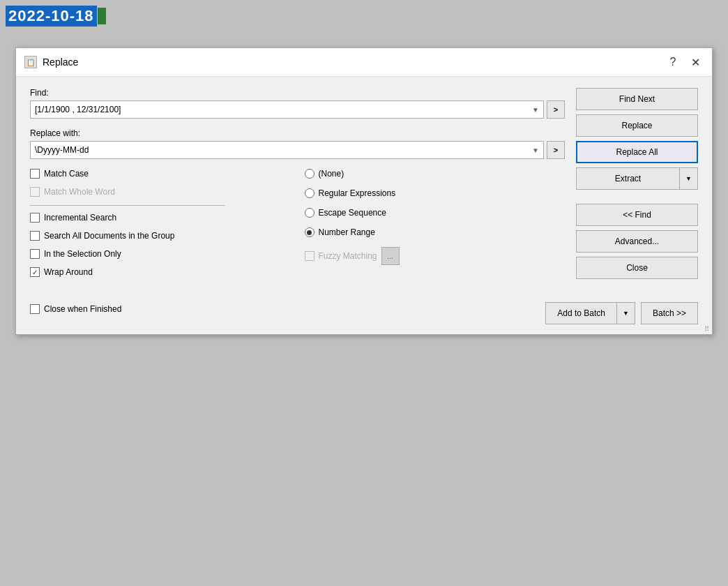 The width and height of the screenshot is (728, 586). What do you see at coordinates (364, 63) in the screenshot?
I see `dialog-titlebar: 📋 Replace ? ✕` at bounding box center [364, 63].